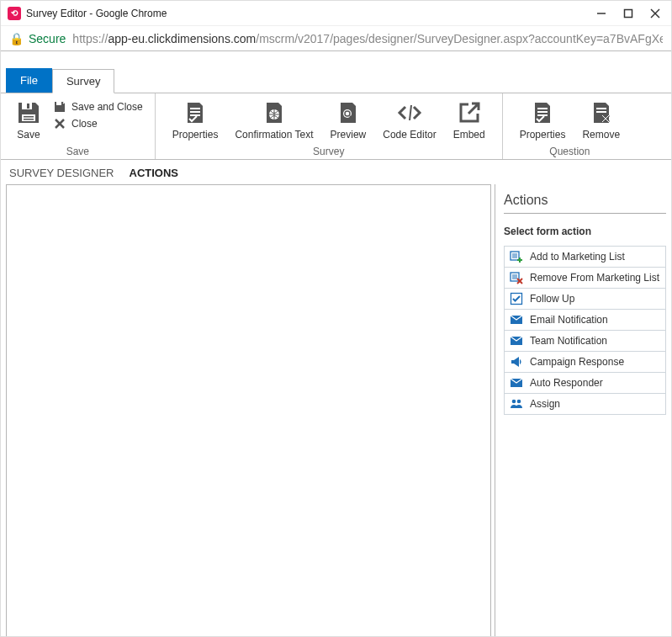 The height and width of the screenshot is (637, 672). What do you see at coordinates (569, 341) in the screenshot?
I see `action-item-label: Team Notification` at bounding box center [569, 341].